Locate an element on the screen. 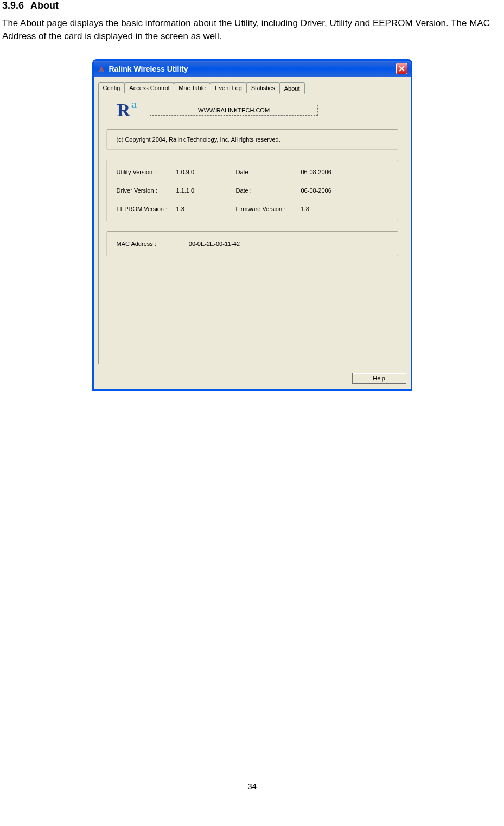 This screenshot has height=826, width=504. driver-version-label: Driver Version : is located at coordinates (146, 190).